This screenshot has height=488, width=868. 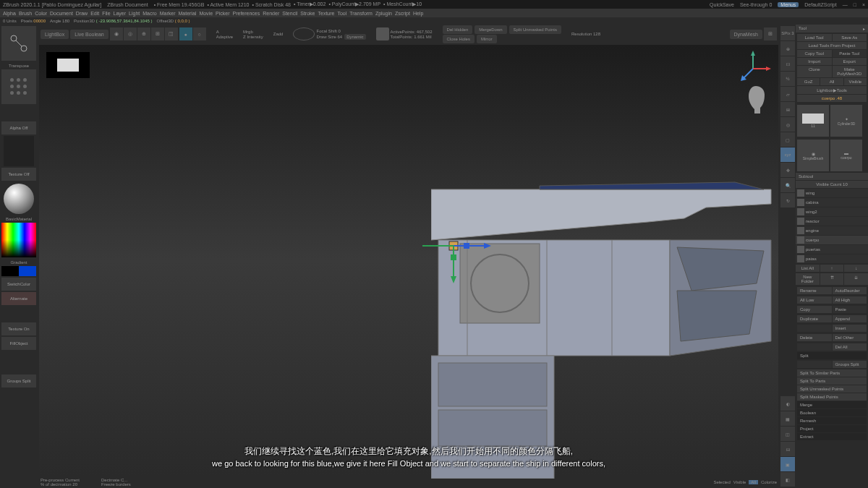 I want to click on color-picker, so click(x=19, y=240).